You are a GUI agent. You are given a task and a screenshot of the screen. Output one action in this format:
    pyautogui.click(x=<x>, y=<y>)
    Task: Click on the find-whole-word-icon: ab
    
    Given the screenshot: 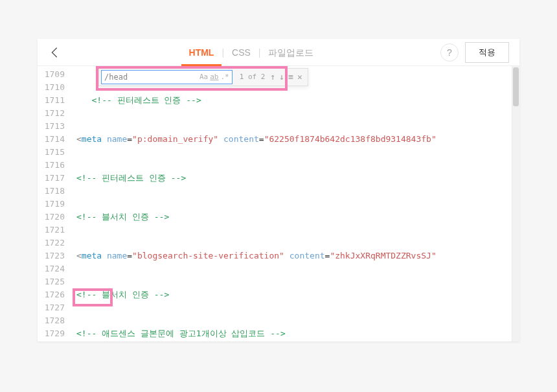 What is the action you would take?
    pyautogui.click(x=214, y=77)
    